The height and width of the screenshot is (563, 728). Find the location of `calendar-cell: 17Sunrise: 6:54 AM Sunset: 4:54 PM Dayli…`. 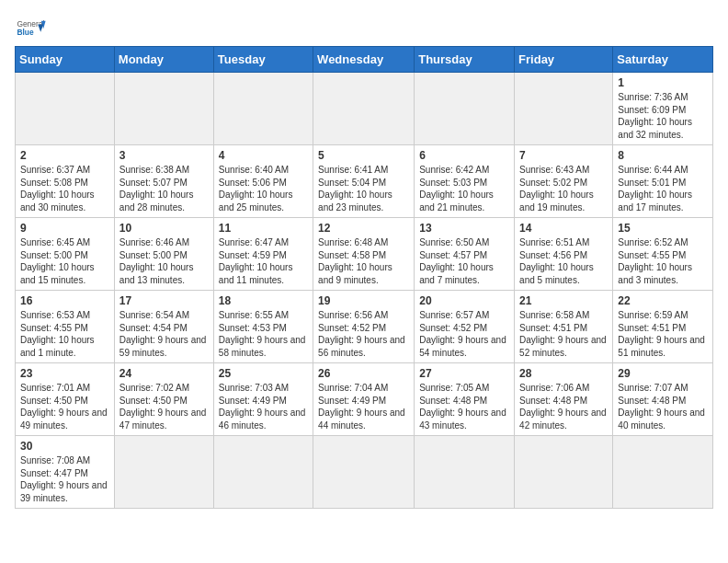

calendar-cell: 17Sunrise: 6:54 AM Sunset: 4:54 PM Dayli… is located at coordinates (164, 327).